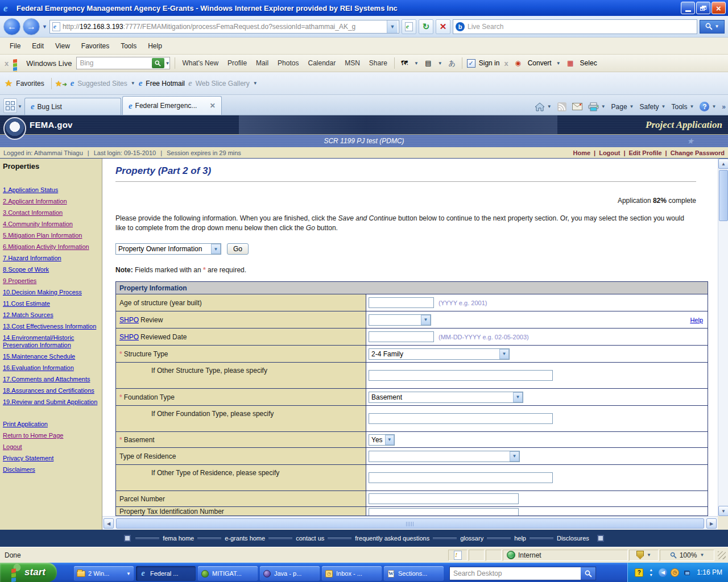 Image resolution: width=728 pixels, height=582 pixels. I want to click on edit-profile-link: Edit Profile, so click(646, 153).